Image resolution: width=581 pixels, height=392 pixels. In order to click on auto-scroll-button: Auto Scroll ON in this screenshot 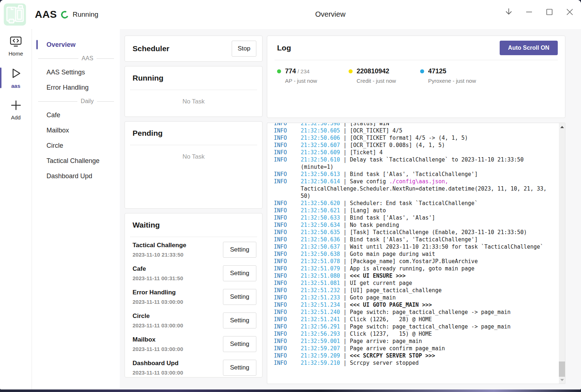, I will do `click(529, 48)`.